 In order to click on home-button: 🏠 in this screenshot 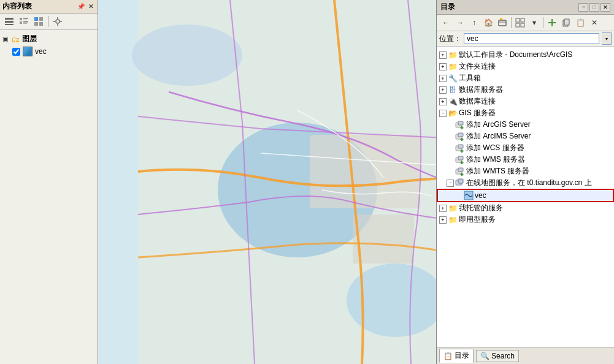, I will do `click(488, 23)`.